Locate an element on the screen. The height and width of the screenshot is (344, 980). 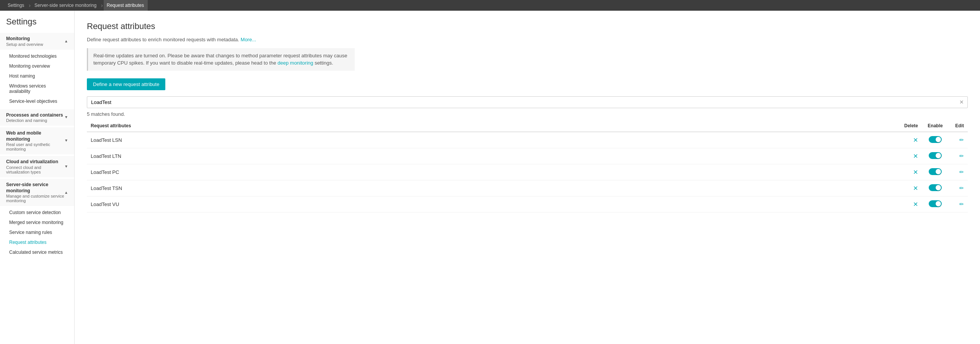
sidebar-item-monitored-technologies: Monitored technologies is located at coordinates (37, 56).